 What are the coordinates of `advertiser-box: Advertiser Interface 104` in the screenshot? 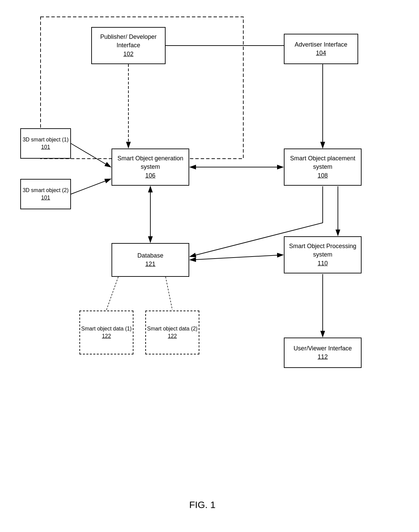 It's located at (321, 49).